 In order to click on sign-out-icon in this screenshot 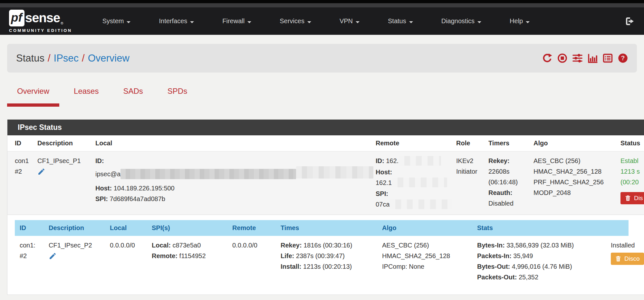, I will do `click(630, 21)`.